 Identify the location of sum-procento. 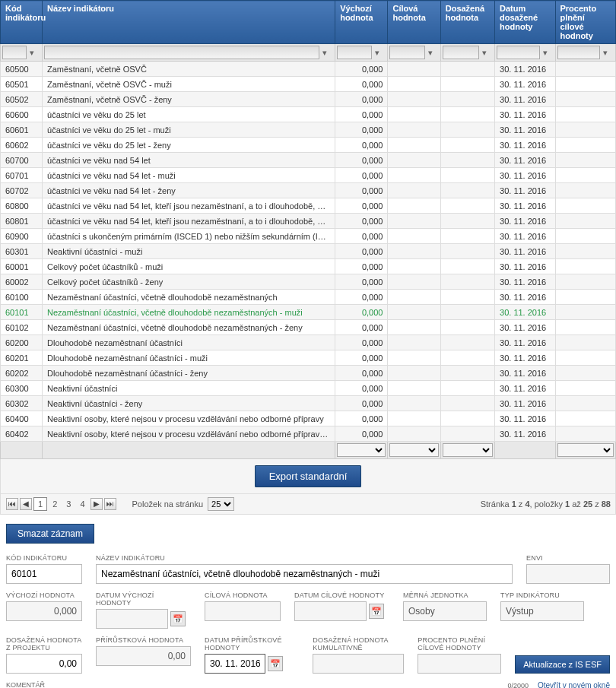
(586, 450).